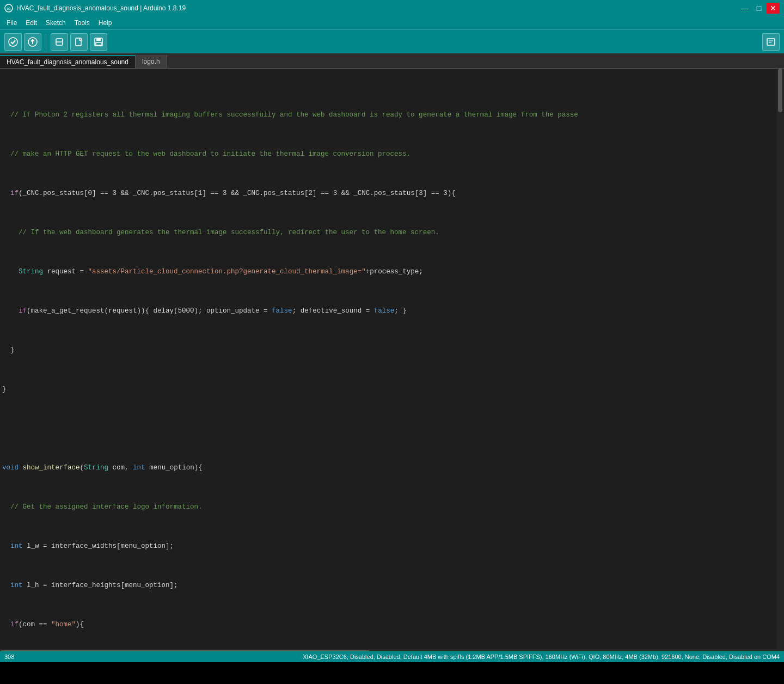 Image resolution: width=784 pixels, height=684 pixels. What do you see at coordinates (392, 468) in the screenshot?
I see `code-line: void show_interface(String com, int menu…` at bounding box center [392, 468].